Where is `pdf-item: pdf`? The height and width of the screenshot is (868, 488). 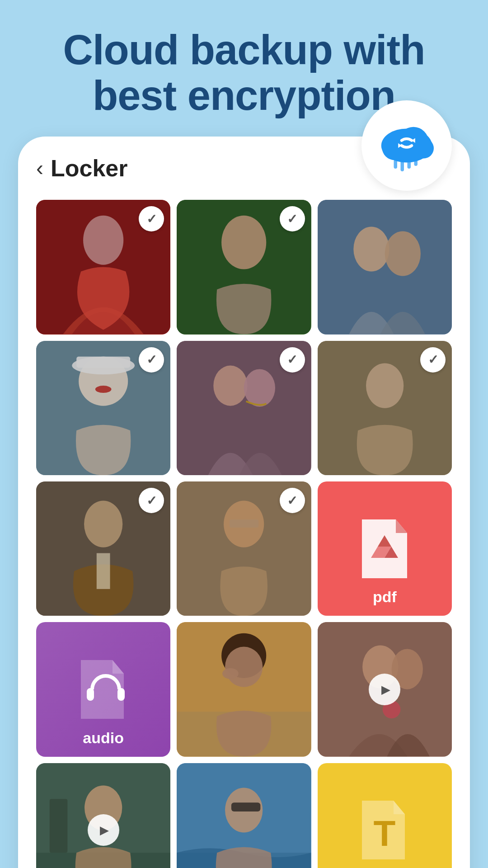 pdf-item: pdf is located at coordinates (385, 549).